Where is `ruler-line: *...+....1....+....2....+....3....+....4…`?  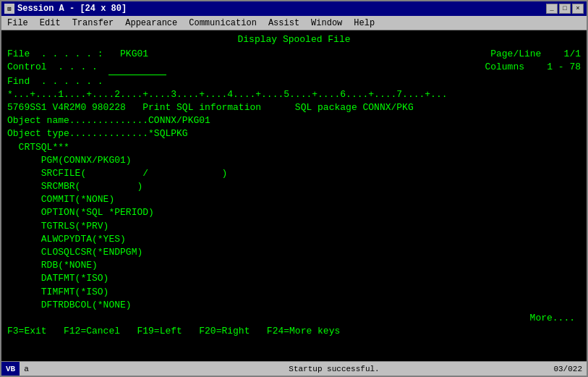
ruler-line: *...+....1....+....2....+....3....+....4… is located at coordinates (294, 95).